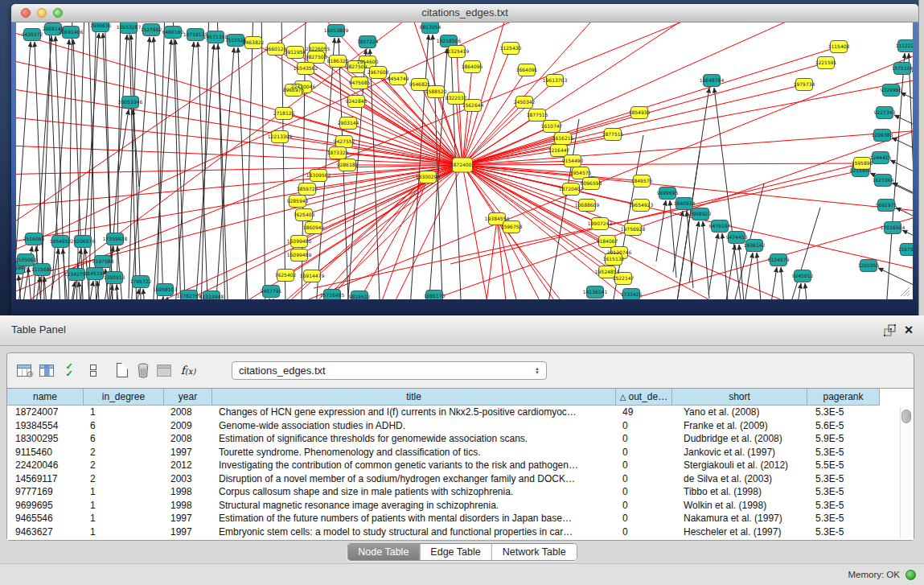 This screenshot has width=924, height=585. Describe the element at coordinates (357, 101) in the screenshot. I see `svg-text: 9242845` at that location.